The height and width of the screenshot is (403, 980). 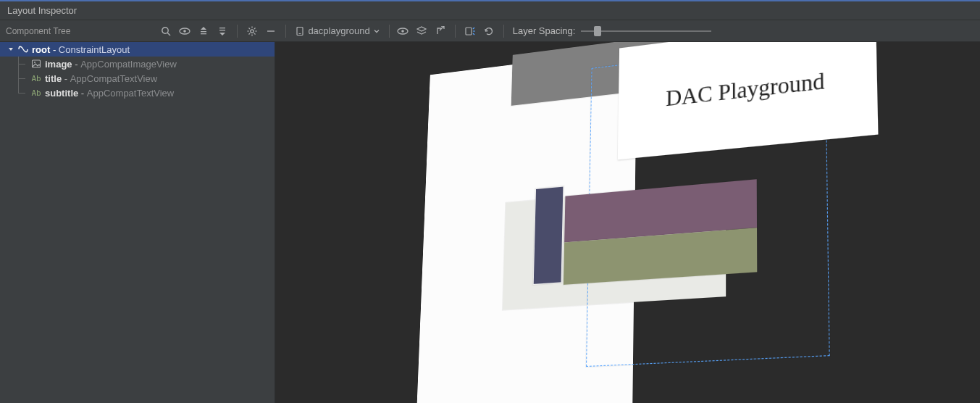 I want to click on node-name: title, so click(x=54, y=78).